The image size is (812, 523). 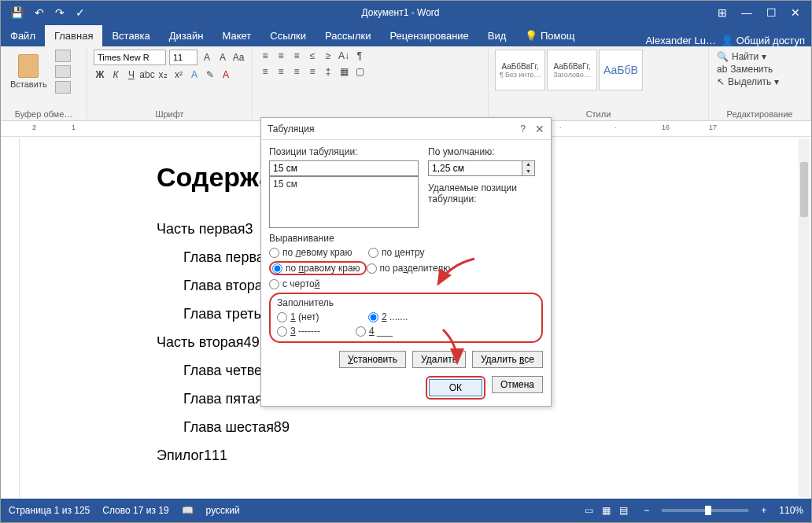 What do you see at coordinates (131, 36) in the screenshot?
I see `tab-insert: Вставка` at bounding box center [131, 36].